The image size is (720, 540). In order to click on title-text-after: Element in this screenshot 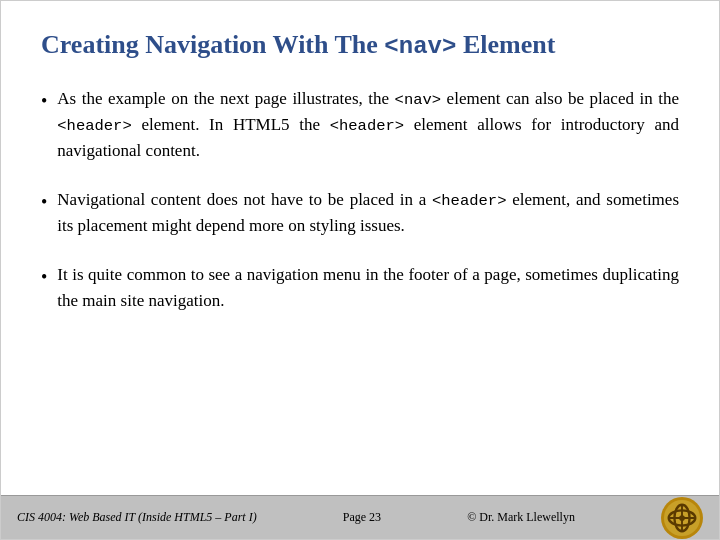, I will do `click(506, 44)`.